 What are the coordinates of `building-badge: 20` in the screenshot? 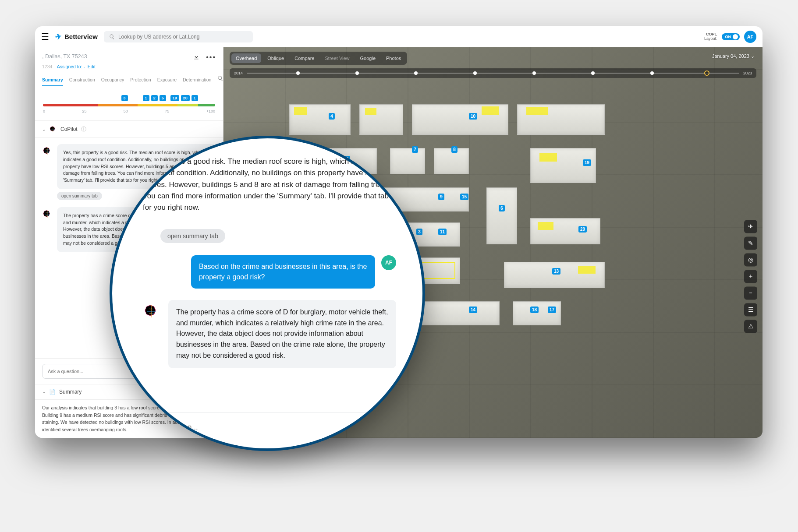 It's located at (583, 229).